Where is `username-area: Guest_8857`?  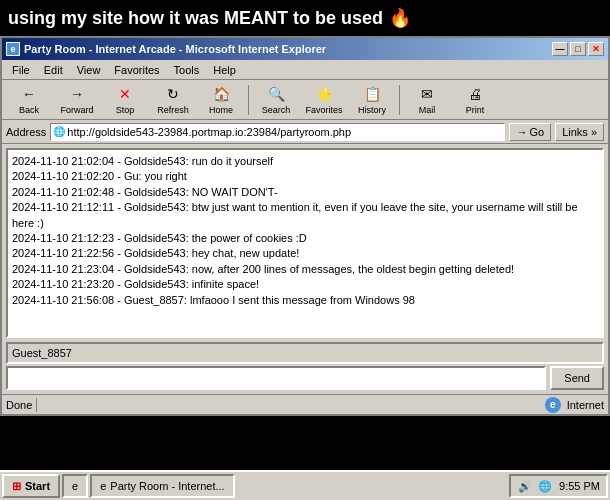
username-area: Guest_8857 is located at coordinates (305, 353).